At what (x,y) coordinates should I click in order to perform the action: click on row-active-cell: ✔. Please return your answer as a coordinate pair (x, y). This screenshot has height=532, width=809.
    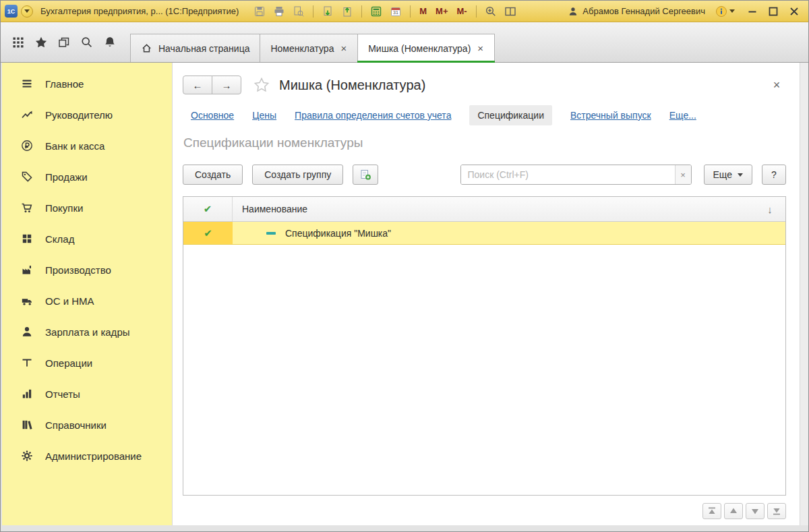
    Looking at the image, I should click on (208, 233).